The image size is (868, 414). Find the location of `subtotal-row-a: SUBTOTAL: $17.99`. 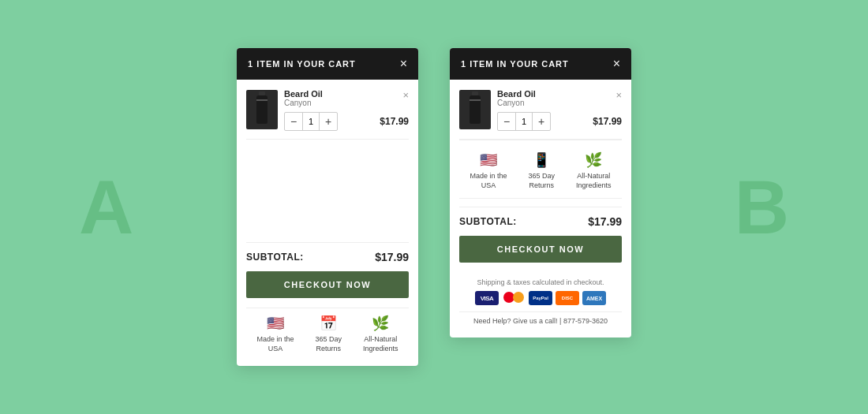

subtotal-row-a: SUBTOTAL: $17.99 is located at coordinates (327, 257).